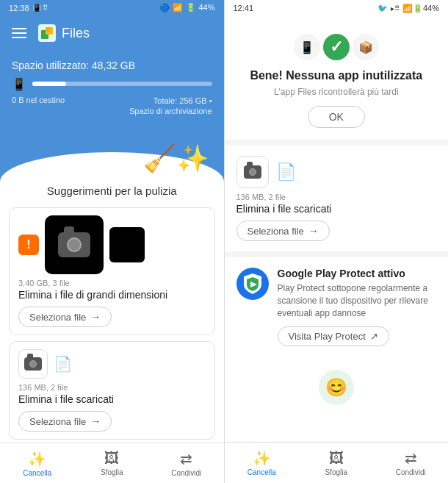 The height and width of the screenshot is (483, 448). Describe the element at coordinates (357, 301) in the screenshot. I see `pp-subtitle: Play Protect sottopone regolarmente a sc…` at that location.